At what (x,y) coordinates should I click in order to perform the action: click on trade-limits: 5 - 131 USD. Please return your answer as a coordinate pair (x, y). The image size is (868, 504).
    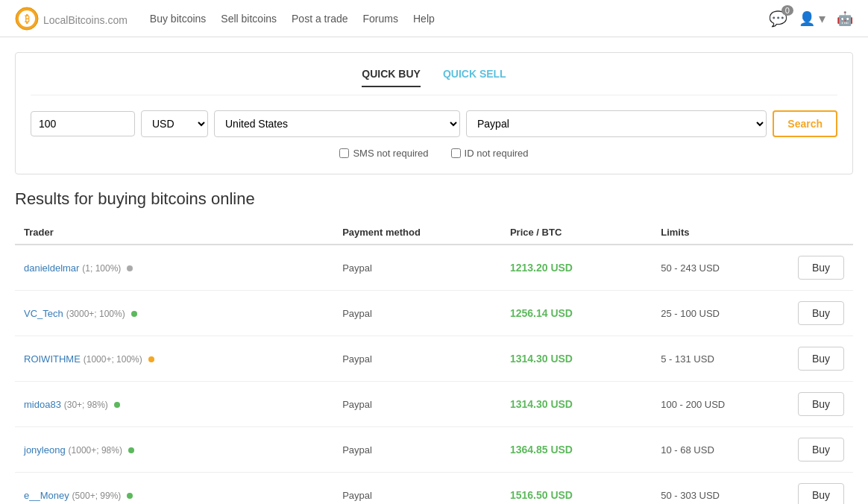
    Looking at the image, I should click on (688, 359).